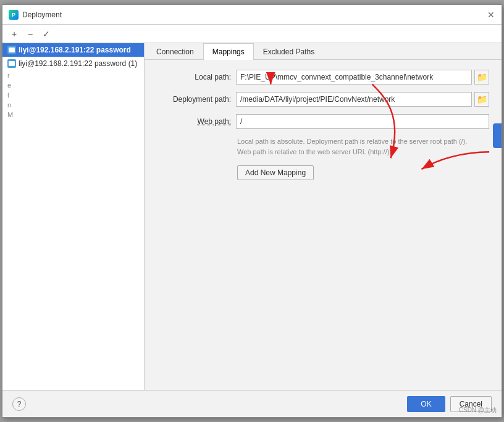  Describe the element at coordinates (323, 77) in the screenshot. I see `local-path-row: Local path: 📁` at that location.